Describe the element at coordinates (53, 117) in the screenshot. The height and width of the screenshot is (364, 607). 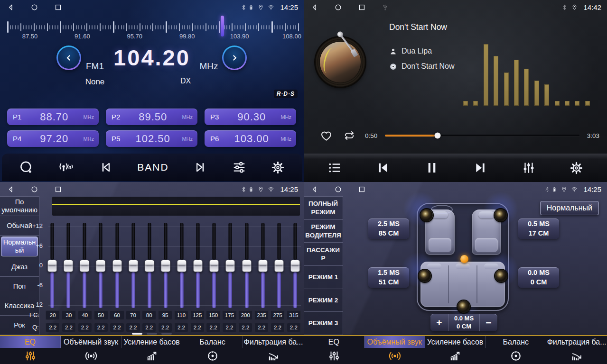
I see `preset-button-1: P188.70MHz` at that location.